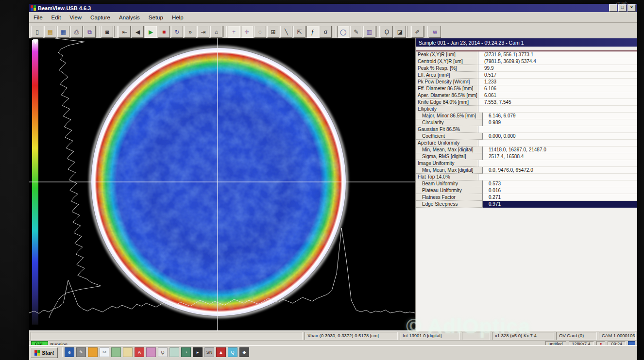 The height and width of the screenshot is (360, 644). Describe the element at coordinates (233, 352) in the screenshot. I see `quick-launch-icon: Q` at that location.